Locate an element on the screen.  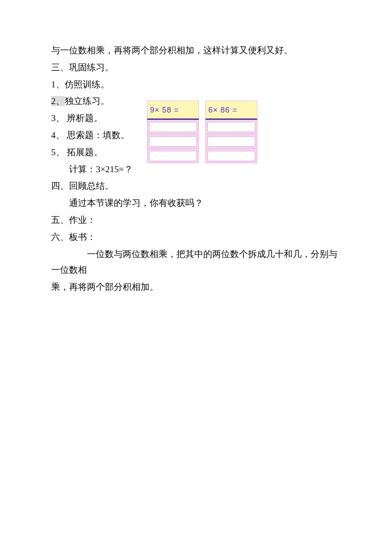
problem-box-container: 9× 58 = 6× 86 = is located at coordinates (202, 132).